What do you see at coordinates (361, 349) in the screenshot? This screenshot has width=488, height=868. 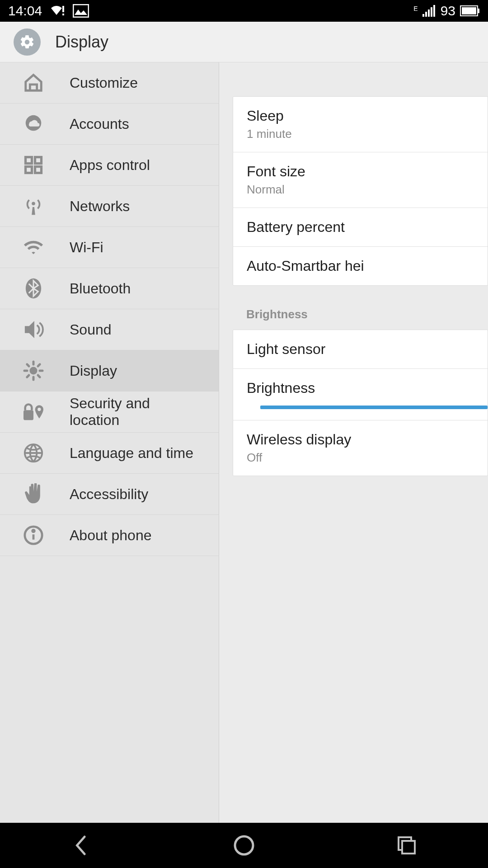 I see `setting-row-light-sensor: Light sensor` at bounding box center [361, 349].